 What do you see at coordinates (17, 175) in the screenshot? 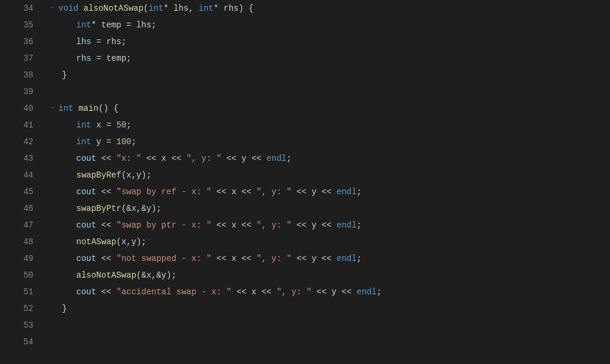
I see `ln-44: 44` at bounding box center [17, 175].